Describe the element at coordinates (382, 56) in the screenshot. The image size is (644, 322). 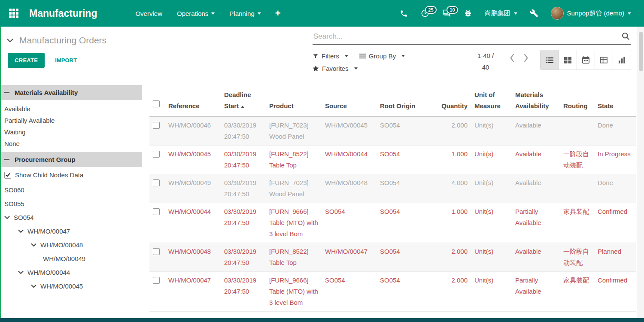
I see `group-by-menu: Group By` at that location.